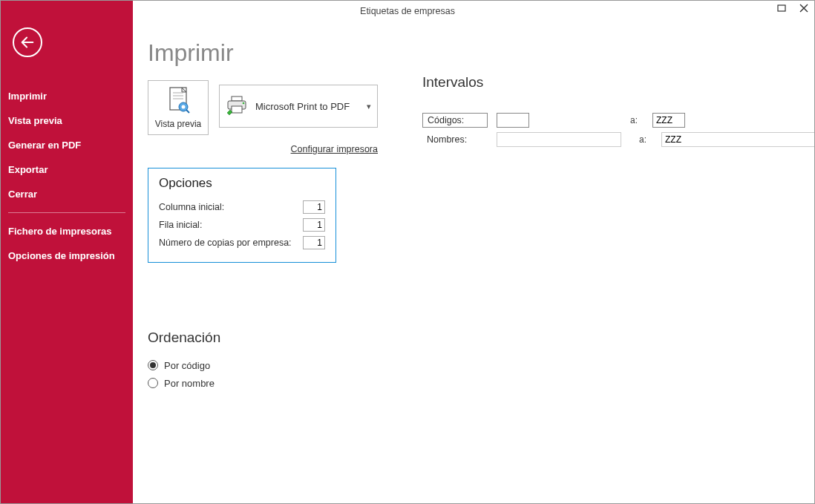  What do you see at coordinates (67, 255) in the screenshot?
I see `sidebar-item-opciones-impresion: Opciones de impresión` at bounding box center [67, 255].